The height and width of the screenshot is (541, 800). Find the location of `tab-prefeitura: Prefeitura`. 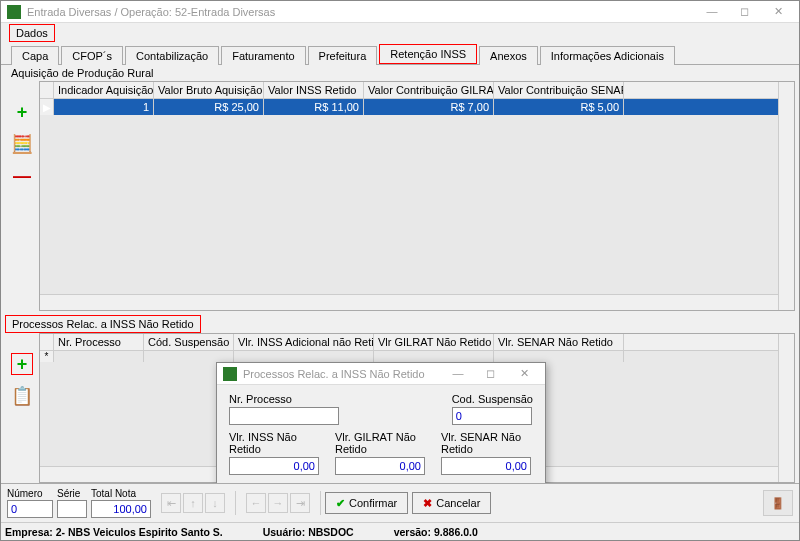

tab-prefeitura: Prefeitura is located at coordinates (343, 56).